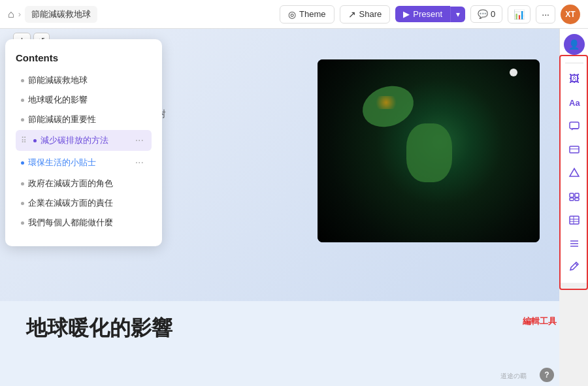 The image size is (588, 386). Describe the element at coordinates (430, 14) in the screenshot. I see `present-group: ▶ Present ▾` at that location.